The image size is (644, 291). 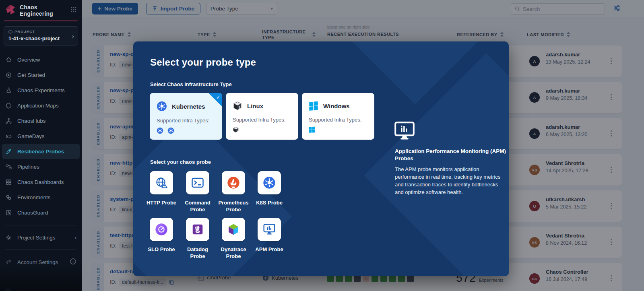 I want to click on infra-card-windows: Windows Supported Infra Types:, so click(x=338, y=116).